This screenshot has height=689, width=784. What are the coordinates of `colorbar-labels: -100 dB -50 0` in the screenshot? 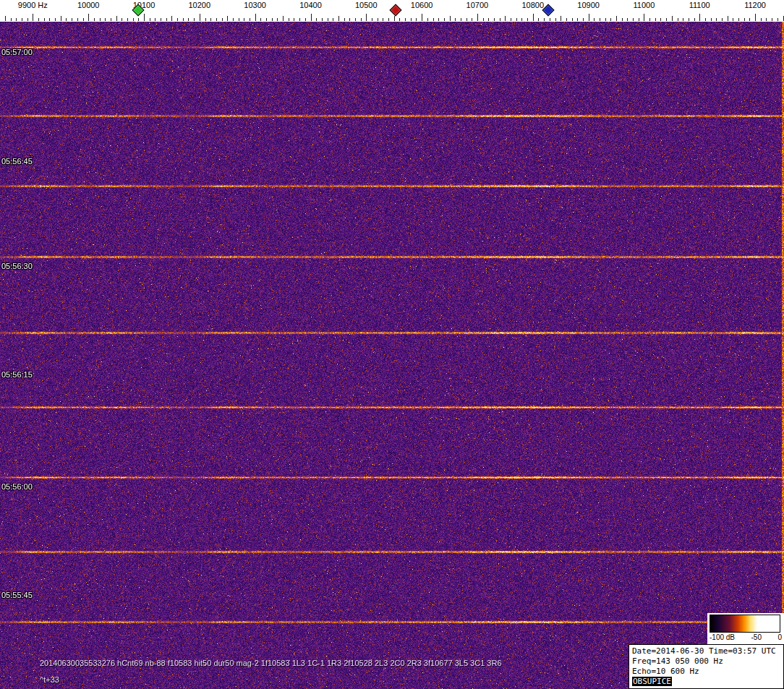 It's located at (746, 638).